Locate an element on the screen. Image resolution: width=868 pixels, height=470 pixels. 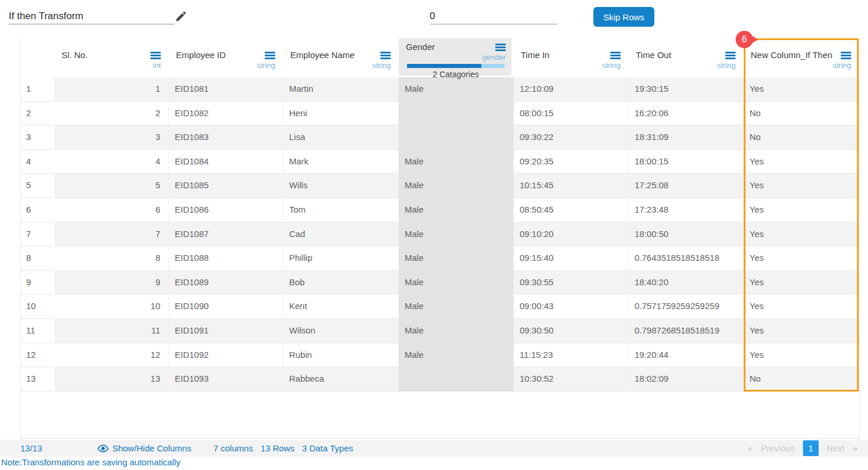
cell-name: Heni is located at coordinates (341, 114).